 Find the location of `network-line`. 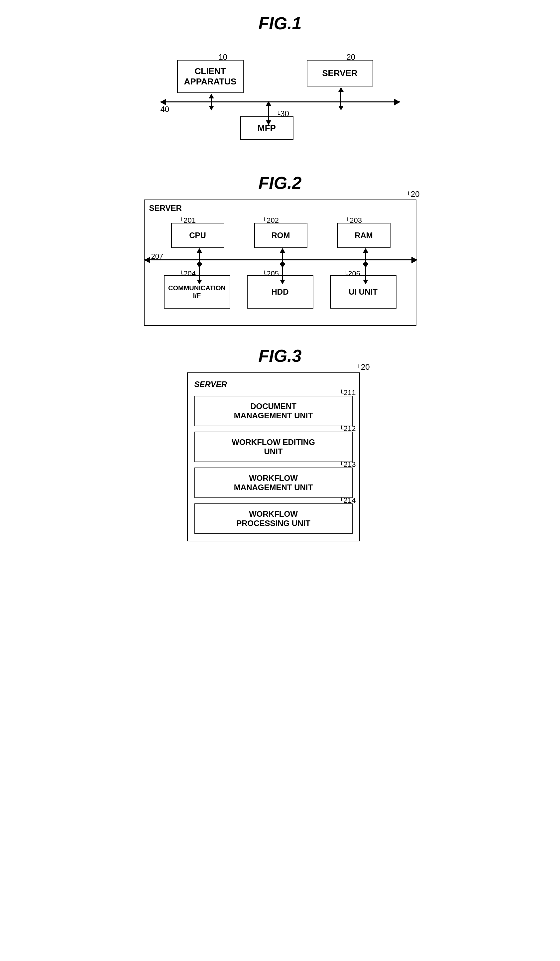

network-line is located at coordinates (280, 102).